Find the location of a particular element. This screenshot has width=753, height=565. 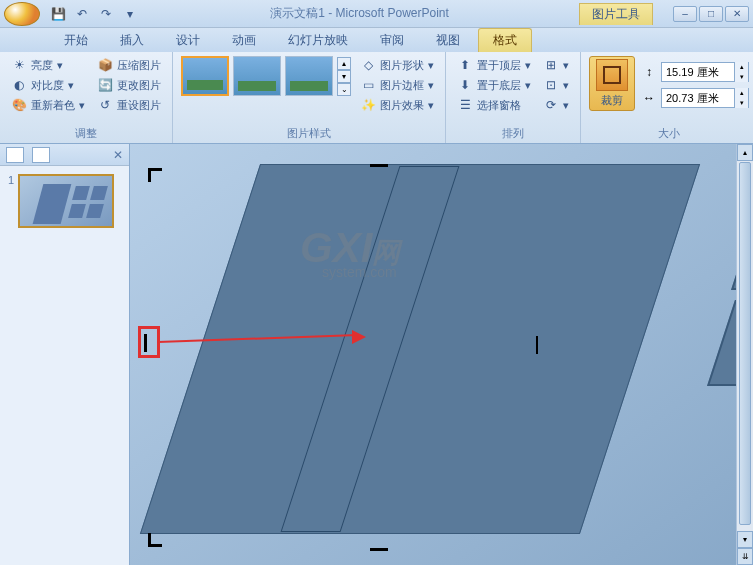

slides-tab is located at coordinates (15, 155).